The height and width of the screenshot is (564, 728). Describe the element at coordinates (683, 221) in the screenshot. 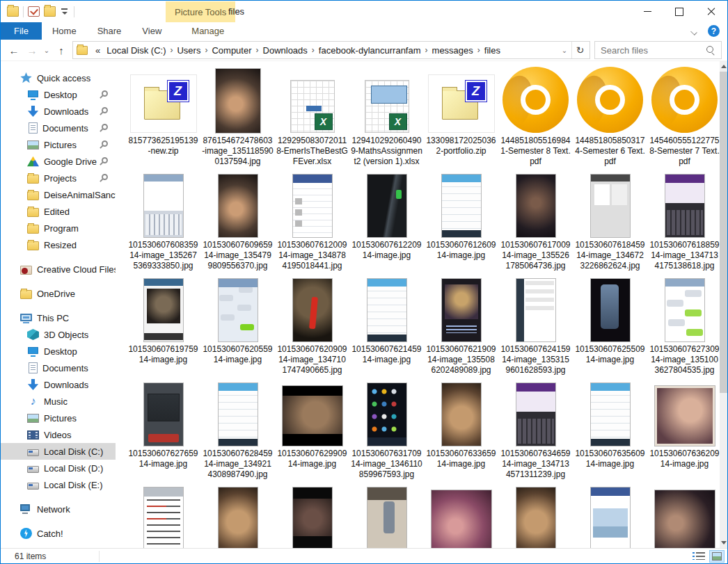

I see `file-item: 10153060761885914-image_1347134175138618…` at that location.